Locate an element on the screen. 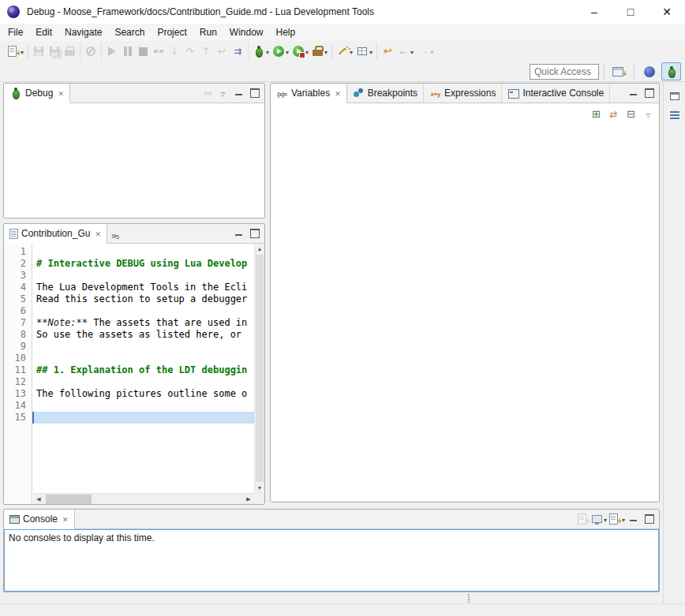 The width and height of the screenshot is (685, 616). scroll-left-icon: ◀ is located at coordinates (39, 499).